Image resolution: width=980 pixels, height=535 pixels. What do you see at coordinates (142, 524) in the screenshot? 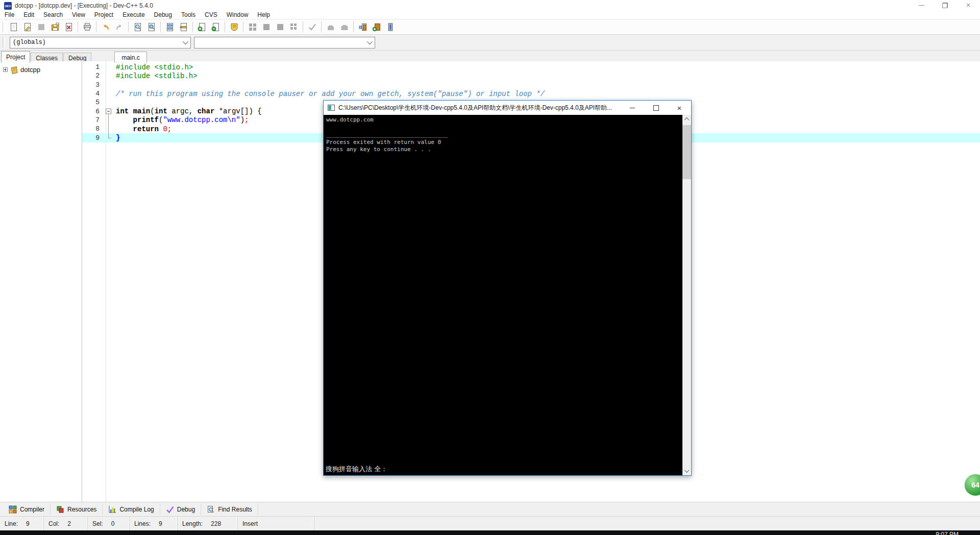
I see `status-label: Lines:` at bounding box center [142, 524].